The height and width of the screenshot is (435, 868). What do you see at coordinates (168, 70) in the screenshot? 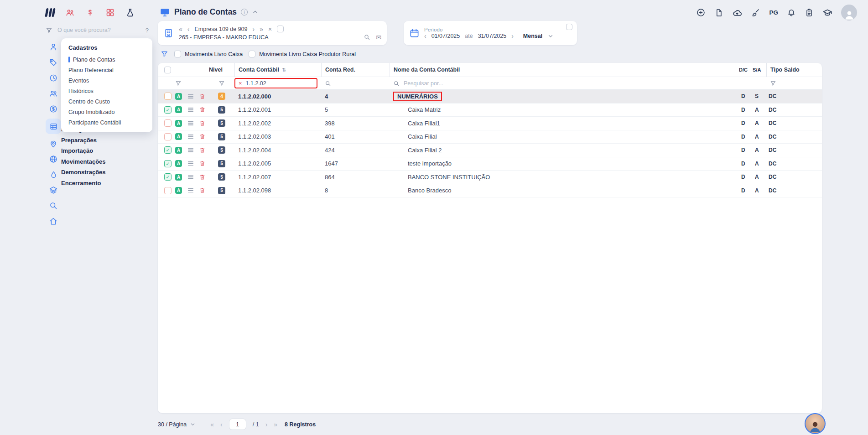
I see `select-all-checkbox: ✓` at bounding box center [168, 70].